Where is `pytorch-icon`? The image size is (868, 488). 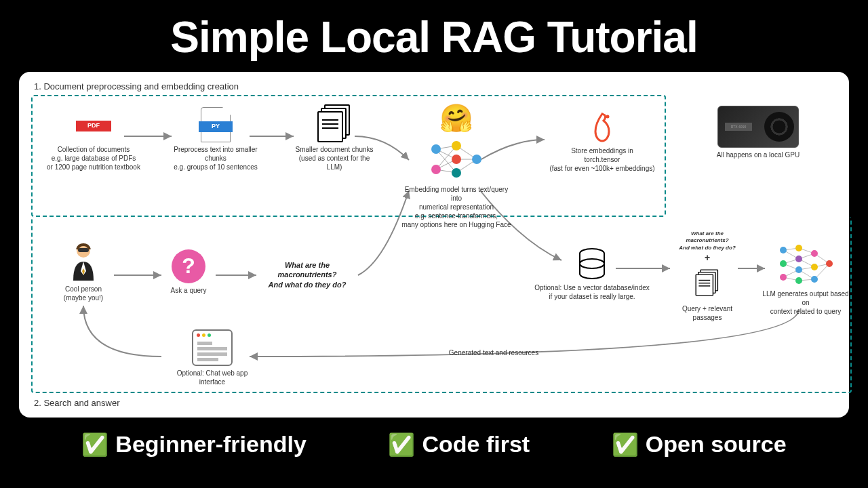
pytorch-icon is located at coordinates (602, 127).